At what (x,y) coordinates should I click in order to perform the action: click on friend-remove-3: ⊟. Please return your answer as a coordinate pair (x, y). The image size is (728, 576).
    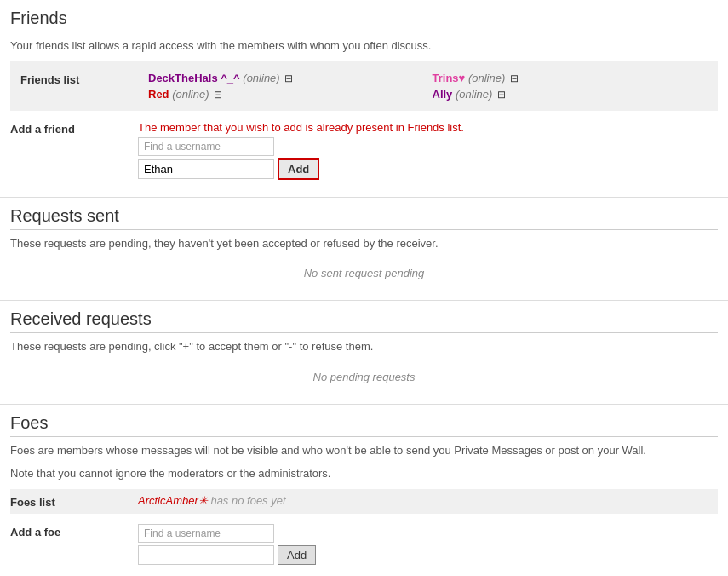
    Looking at the image, I should click on (218, 95).